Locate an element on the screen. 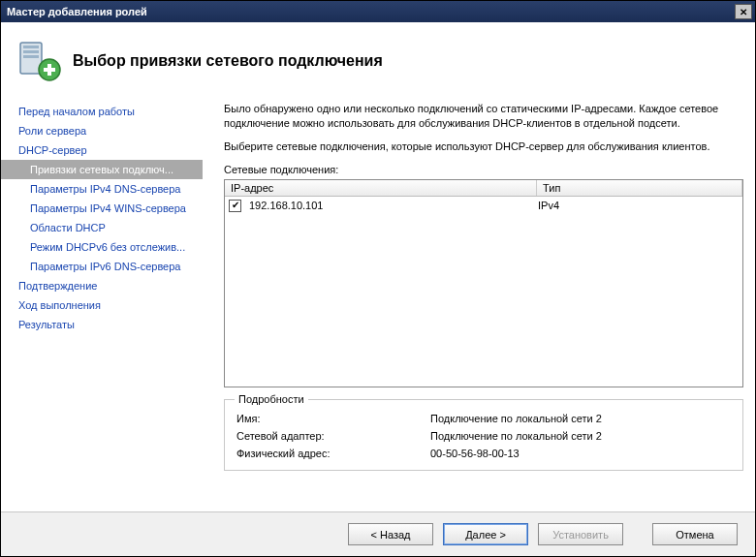 The height and width of the screenshot is (557, 756). cancel-button: Отмена is located at coordinates (695, 535).